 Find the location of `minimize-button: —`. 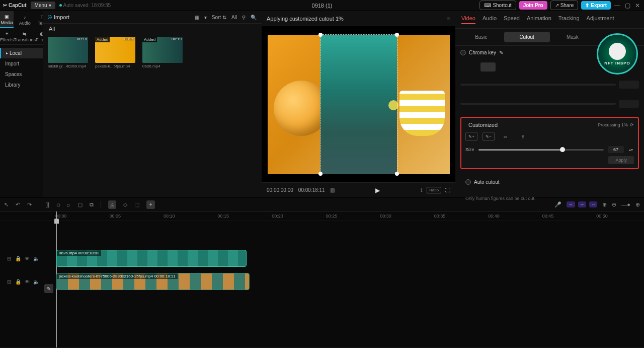

minimize-button: — is located at coordinates (617, 6).